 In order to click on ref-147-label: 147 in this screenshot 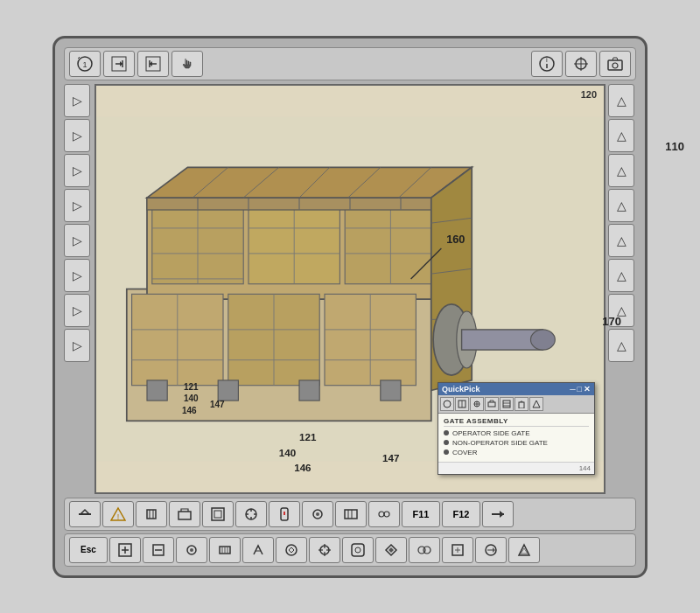, I will do `click(217, 404)`.